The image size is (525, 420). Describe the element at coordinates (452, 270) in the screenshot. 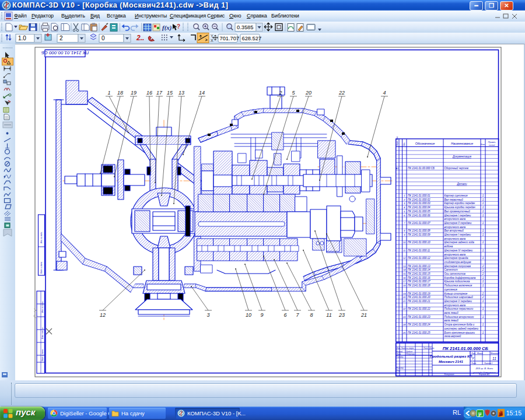

I see `svg-text: Сателлит` at that location.